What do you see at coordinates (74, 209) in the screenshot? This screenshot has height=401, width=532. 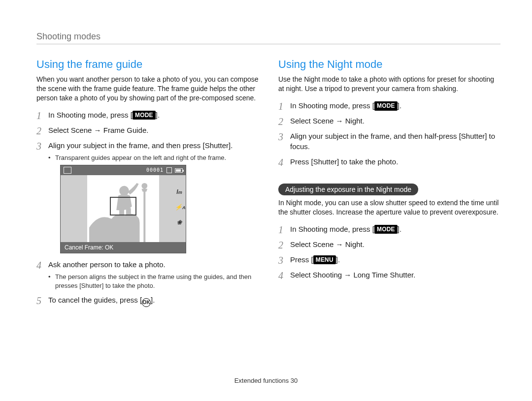 I see `guide-left` at bounding box center [74, 209].